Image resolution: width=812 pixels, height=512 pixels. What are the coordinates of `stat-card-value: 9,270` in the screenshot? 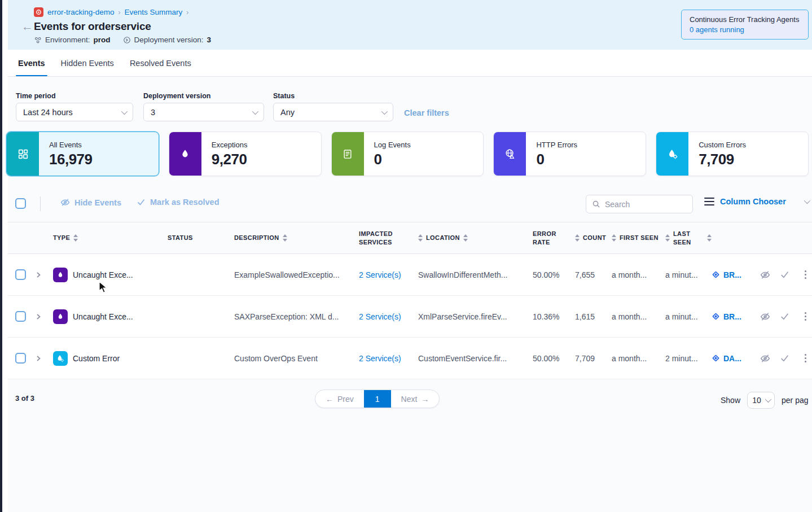 It's located at (230, 159).